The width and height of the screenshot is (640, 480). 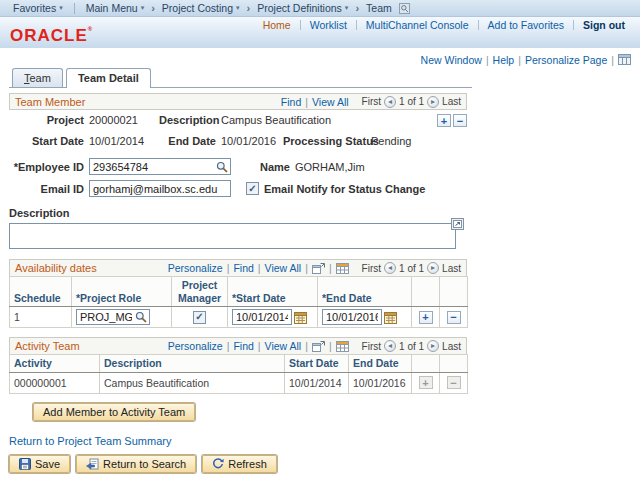 I want to click on start-date-label: Start Date, so click(x=49, y=141).